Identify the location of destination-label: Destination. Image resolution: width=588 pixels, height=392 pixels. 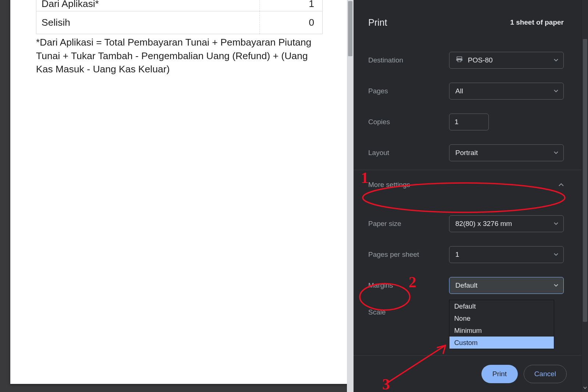
(409, 60).